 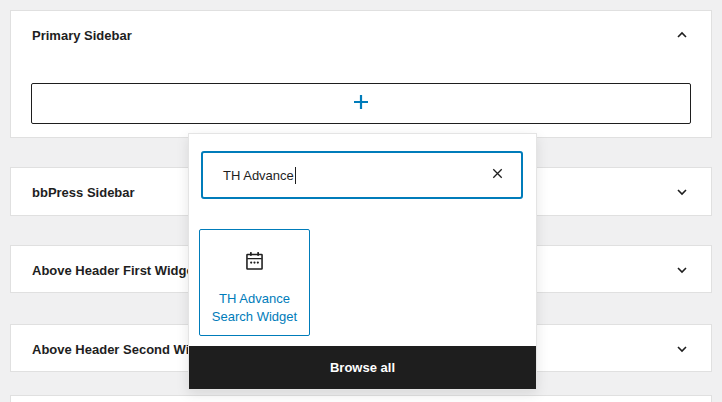 What do you see at coordinates (82, 36) in the screenshot?
I see `widget-area-title: Primary Sidebar` at bounding box center [82, 36].